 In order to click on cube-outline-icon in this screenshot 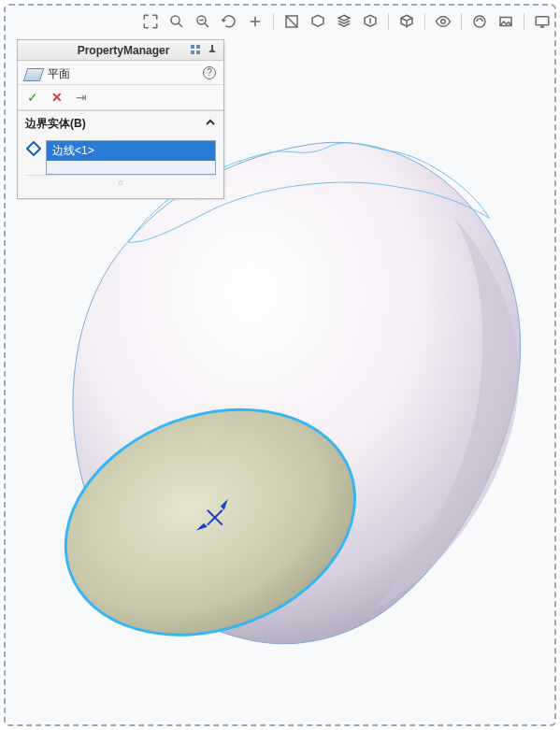, I will do `click(407, 21)`.